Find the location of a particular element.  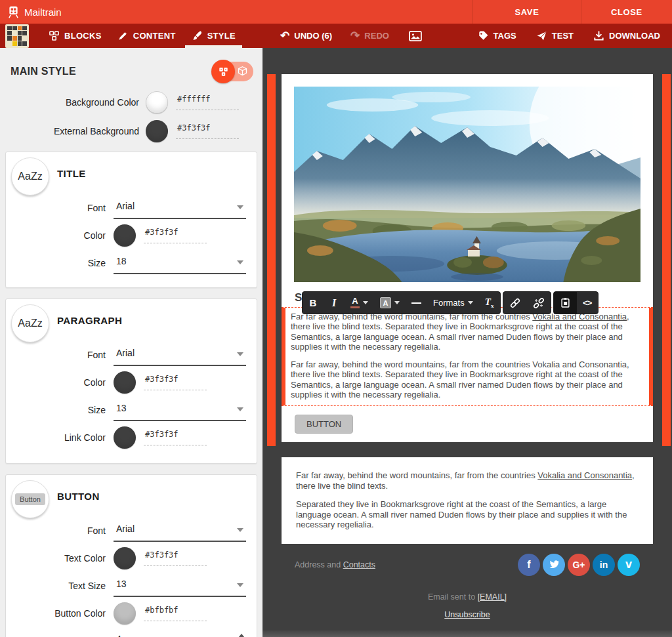

email-token-link: [EMAIL] is located at coordinates (492, 597).